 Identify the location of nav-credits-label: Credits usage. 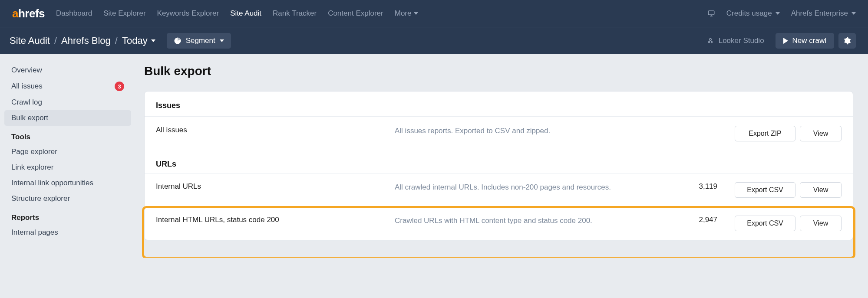
(749, 13).